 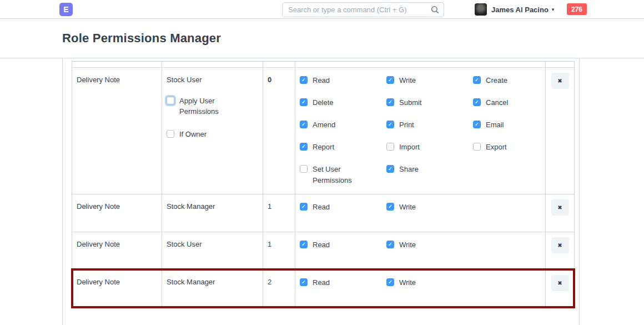 What do you see at coordinates (323, 213) in the screenshot?
I see `table-row: Delivery Note Stock Manager 1 ✓ Read ✓ W…` at bounding box center [323, 213].